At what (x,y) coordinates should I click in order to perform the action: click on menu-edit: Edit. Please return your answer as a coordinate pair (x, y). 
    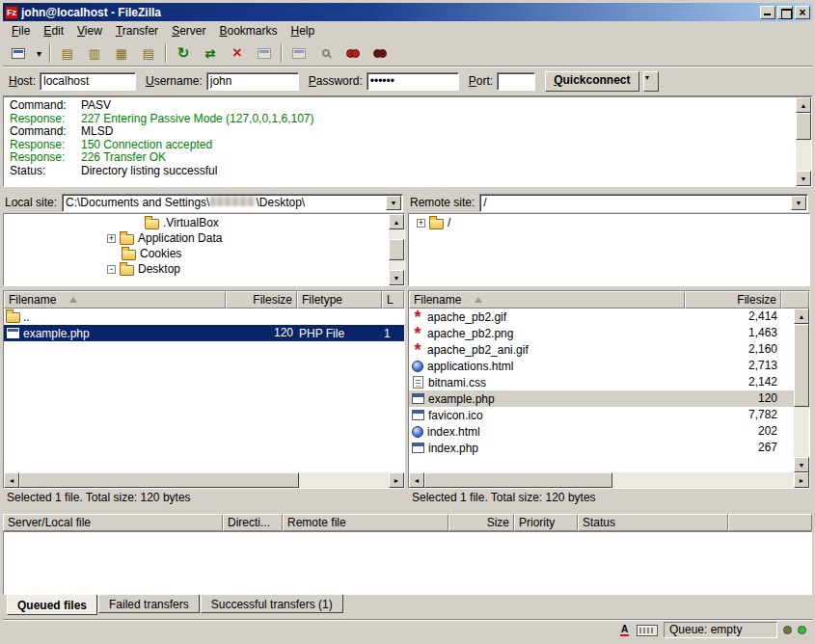
    Looking at the image, I should click on (54, 31).